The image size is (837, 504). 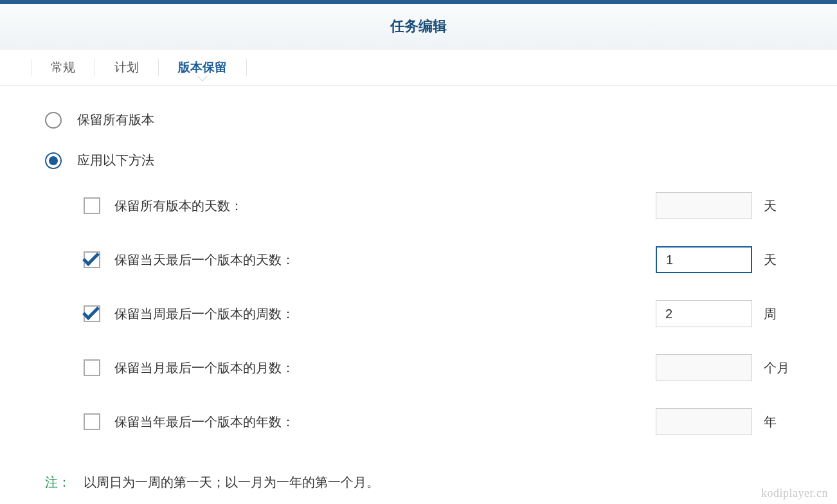 I want to click on radio-apply-method, so click(x=53, y=161).